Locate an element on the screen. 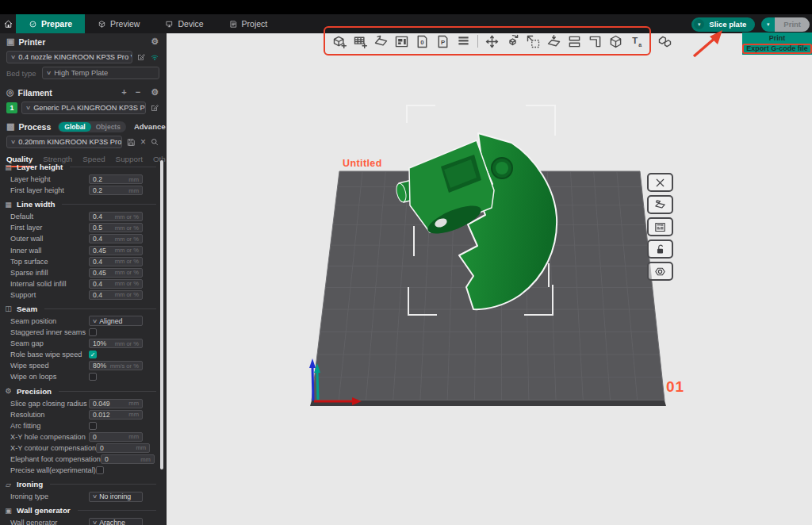 This screenshot has width=812, height=525. layer-height-input: 0.2mm is located at coordinates (116, 179).